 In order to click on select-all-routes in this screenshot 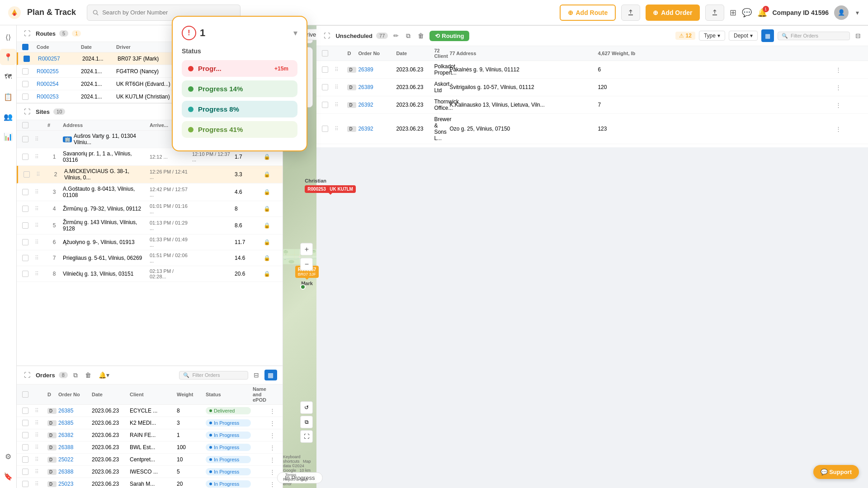, I will do `click(25, 47)`.